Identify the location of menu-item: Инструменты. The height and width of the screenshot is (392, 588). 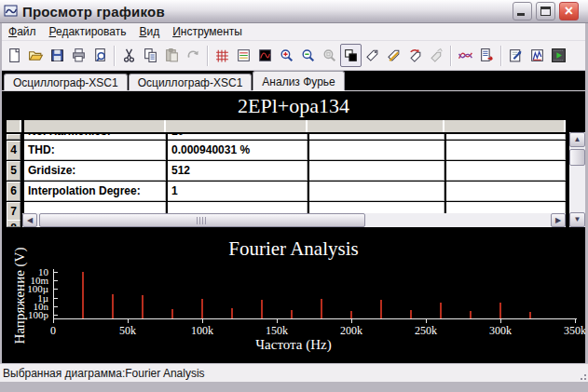
(207, 32).